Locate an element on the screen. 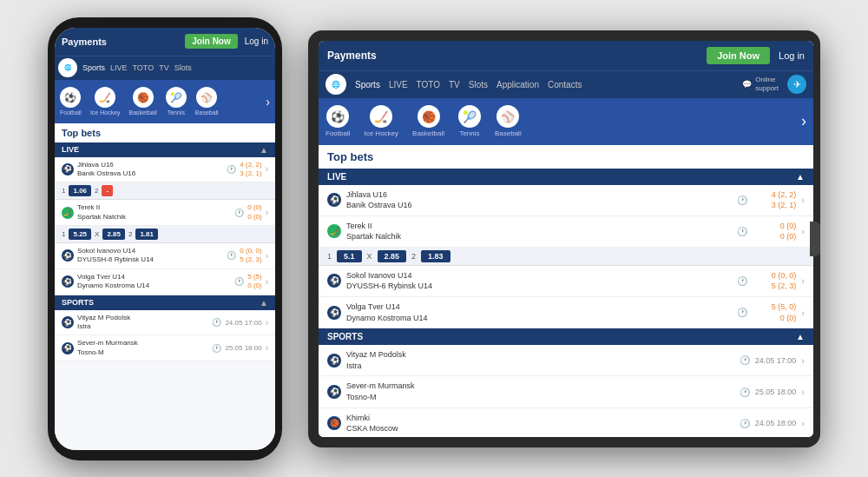 The image size is (868, 477). table-row: 🏀 KhimkiCSKA Moscow 🕐 24.05 18:00 › is located at coordinates (566, 422).